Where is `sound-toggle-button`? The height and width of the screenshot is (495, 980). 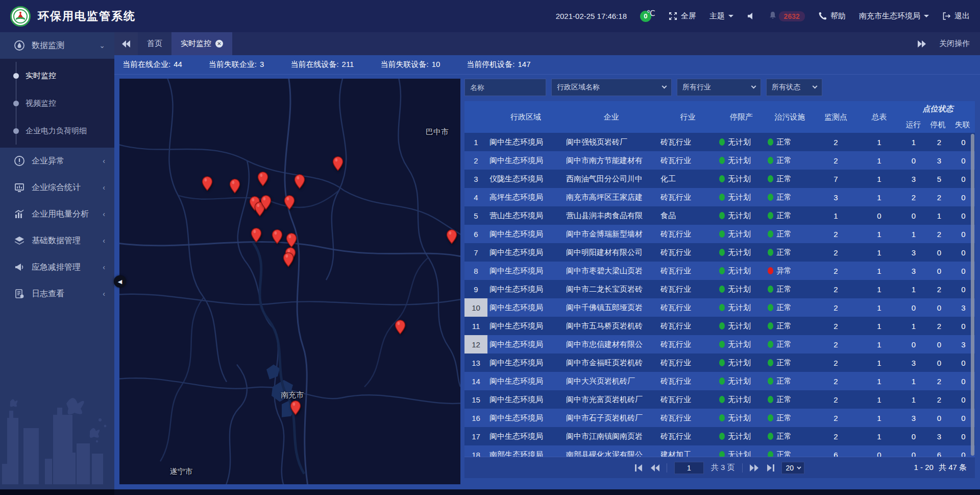
sound-toggle-button is located at coordinates (751, 16).